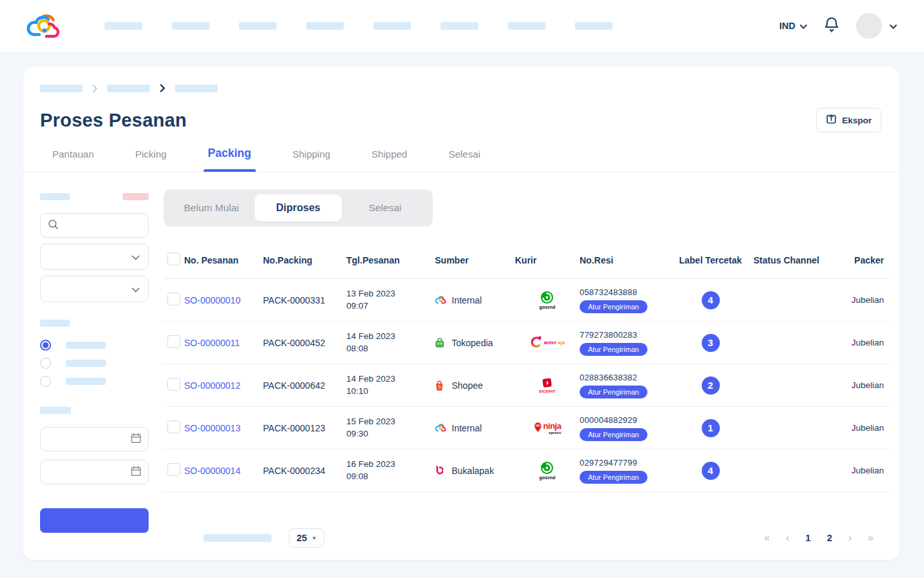 The image size is (924, 578). I want to click on column-header: Sumber, so click(475, 260).